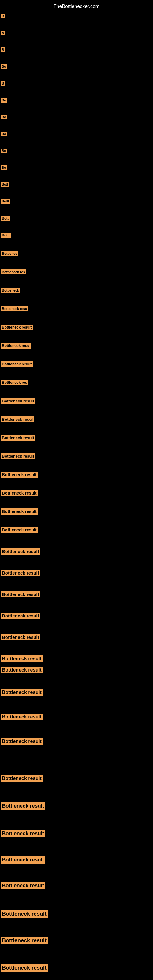 The width and height of the screenshot is (153, 980). I want to click on bottleneck-result-label: Bottleneck resul, so click(18, 419).